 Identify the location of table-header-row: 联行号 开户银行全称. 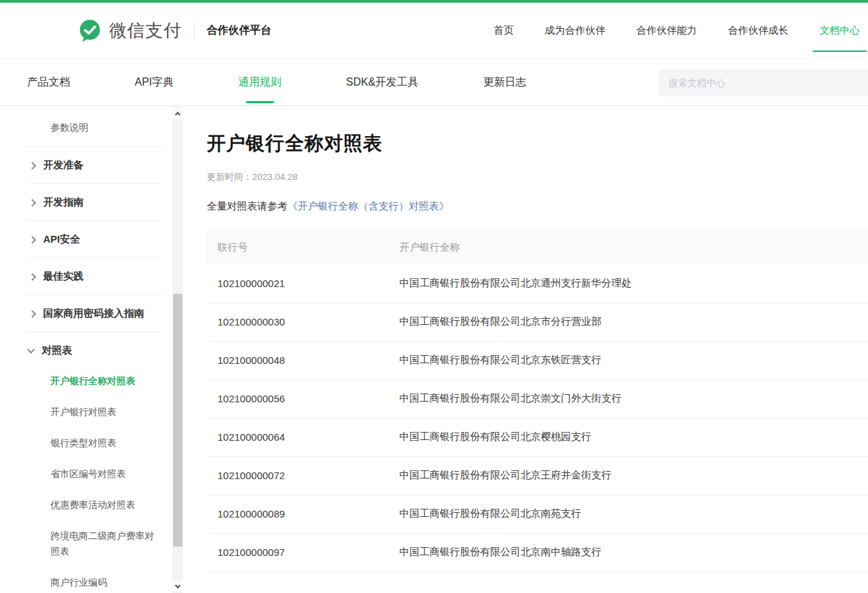
(537, 247).